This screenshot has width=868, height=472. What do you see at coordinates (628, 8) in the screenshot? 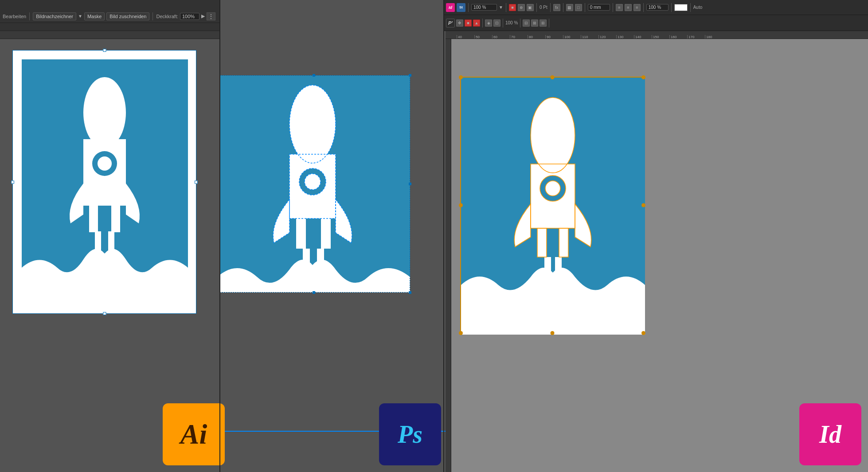
I see `align-icon2: ≡` at bounding box center [628, 8].